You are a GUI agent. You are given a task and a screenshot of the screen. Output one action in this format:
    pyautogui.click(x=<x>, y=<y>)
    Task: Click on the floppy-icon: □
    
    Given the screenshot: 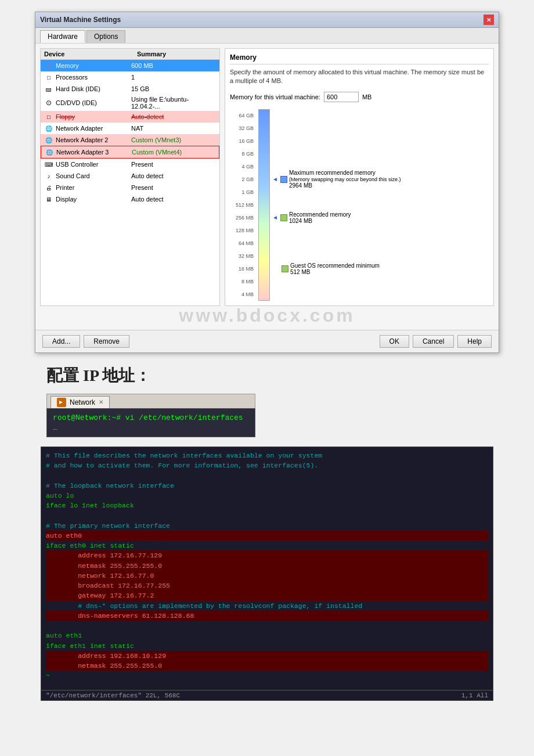 What is the action you would take?
    pyautogui.click(x=49, y=117)
    